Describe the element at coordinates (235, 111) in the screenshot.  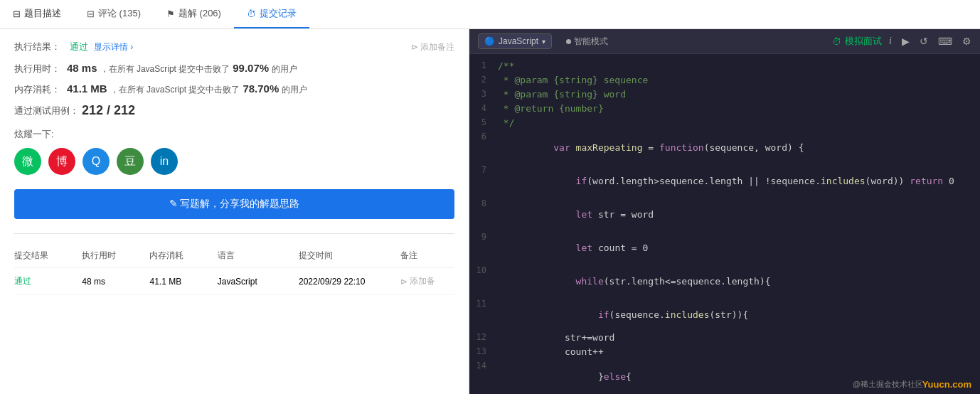
I see `test-cases-row: 通过测试用例： 212 / 212` at that location.